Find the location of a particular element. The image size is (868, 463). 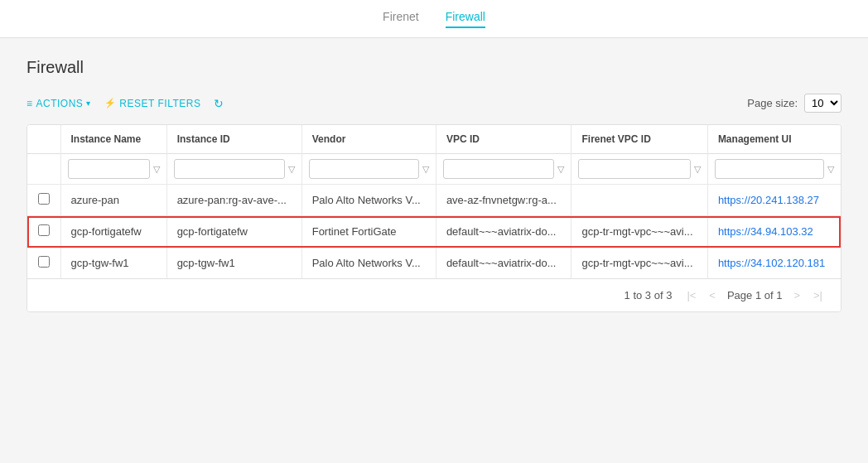

row3-instance-name: gcp-tgw-fw1 is located at coordinates (113, 263).